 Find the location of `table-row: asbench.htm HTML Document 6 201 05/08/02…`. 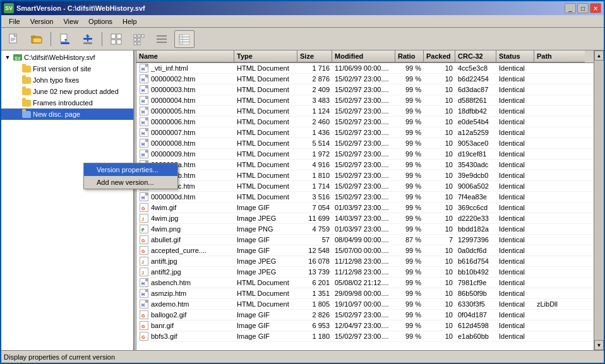

table-row: asbench.htm HTML Document 6 201 05/08/02… is located at coordinates (365, 283).